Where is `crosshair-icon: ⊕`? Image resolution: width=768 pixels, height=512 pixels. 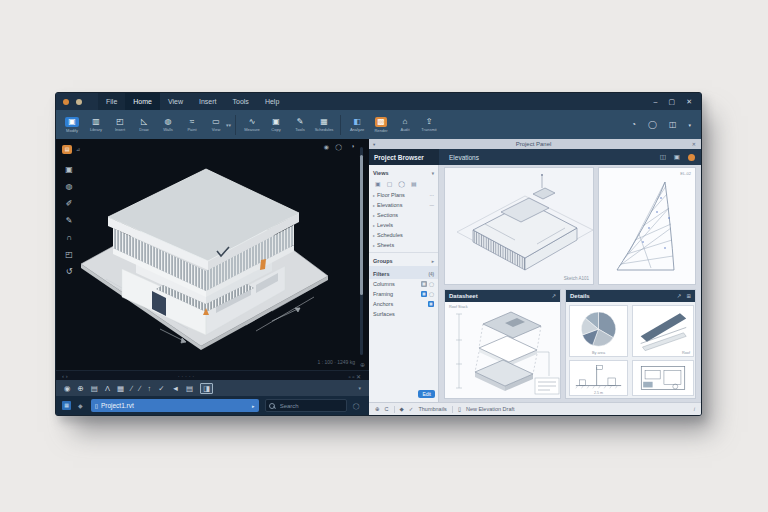
crosshair-icon: ⊕ is located at coordinates (378, 409).